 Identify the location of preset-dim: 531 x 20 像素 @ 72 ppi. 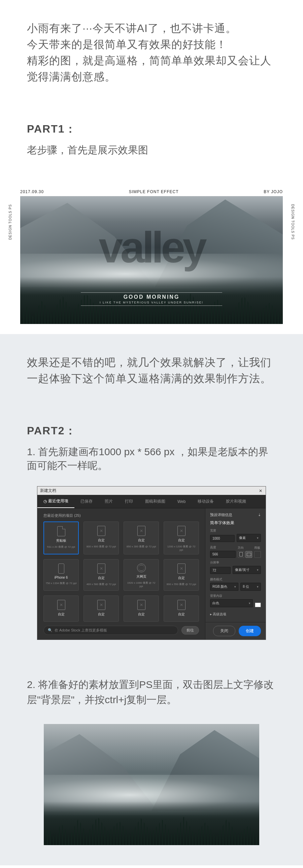
(61, 547).